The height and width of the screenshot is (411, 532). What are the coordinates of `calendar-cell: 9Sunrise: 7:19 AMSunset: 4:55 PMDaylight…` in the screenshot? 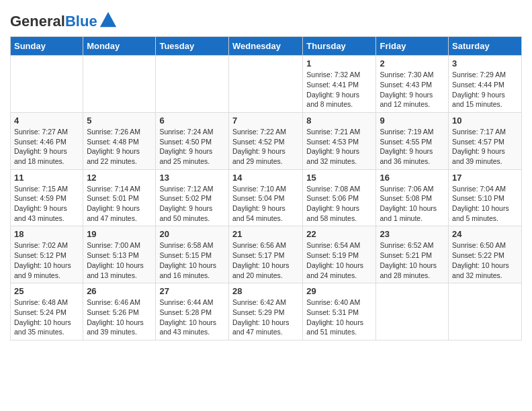 It's located at (412, 141).